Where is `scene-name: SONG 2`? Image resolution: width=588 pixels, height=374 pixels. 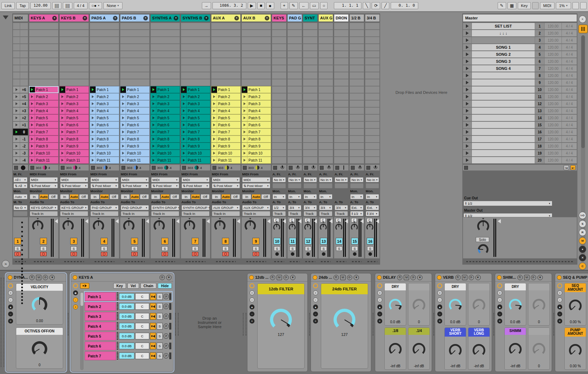 scene-name: SONG 2 is located at coordinates (503, 54).